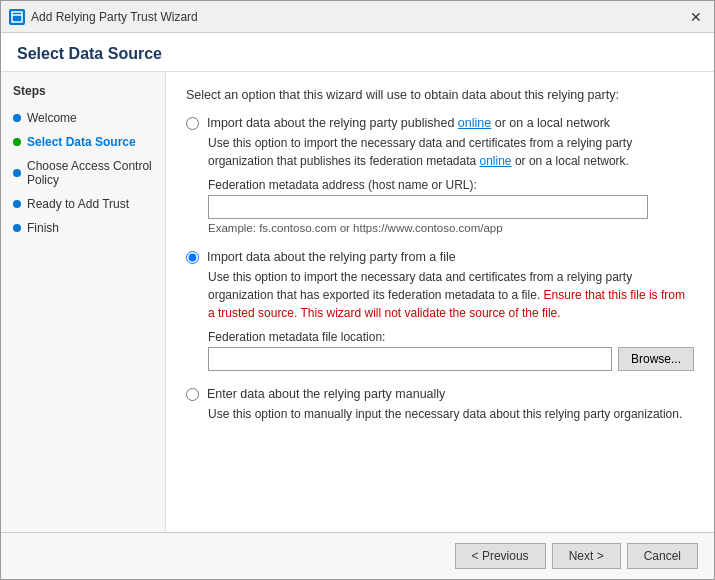 The width and height of the screenshot is (715, 580). Describe the element at coordinates (192, 258) in the screenshot. I see `option2-radio` at that location.